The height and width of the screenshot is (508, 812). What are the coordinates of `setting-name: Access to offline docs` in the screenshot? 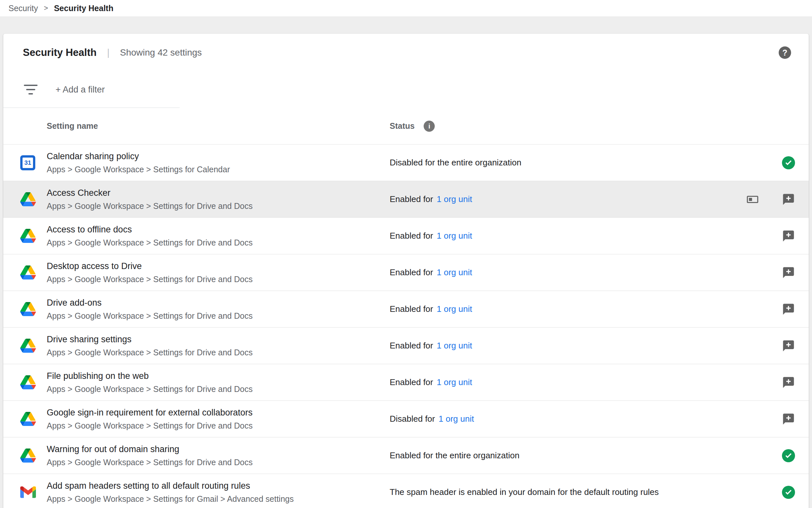 It's located at (218, 230).